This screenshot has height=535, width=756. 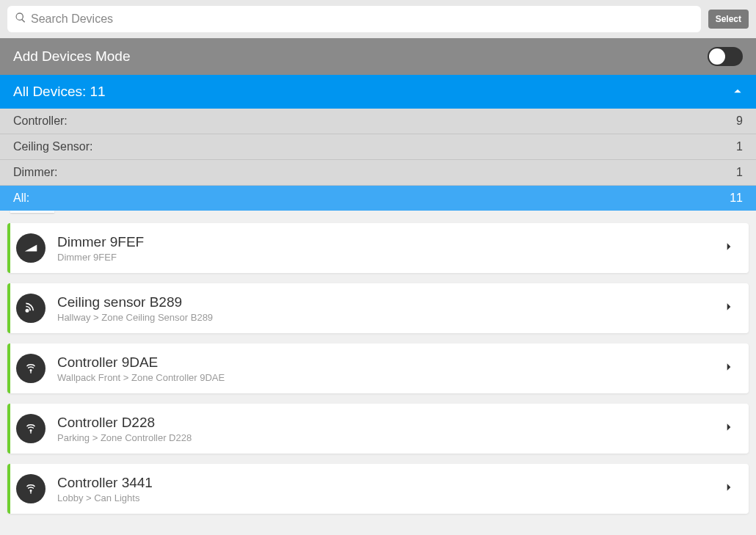 I want to click on device-subtitle: Hallway > Zone Ceiling Sensor B289, so click(x=390, y=317).